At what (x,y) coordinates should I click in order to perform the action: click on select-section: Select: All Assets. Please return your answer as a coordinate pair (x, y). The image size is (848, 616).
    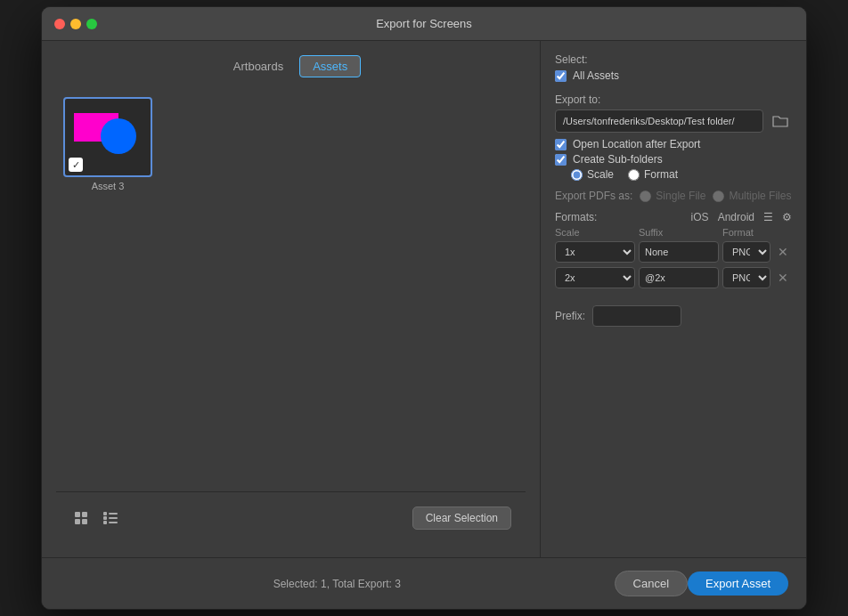
    Looking at the image, I should click on (673, 69).